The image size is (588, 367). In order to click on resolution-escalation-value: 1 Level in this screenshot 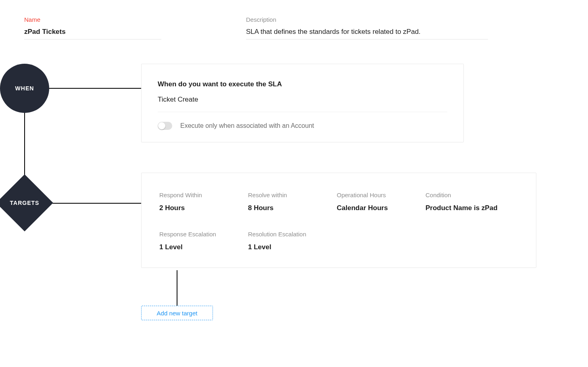, I will do `click(292, 247)`.